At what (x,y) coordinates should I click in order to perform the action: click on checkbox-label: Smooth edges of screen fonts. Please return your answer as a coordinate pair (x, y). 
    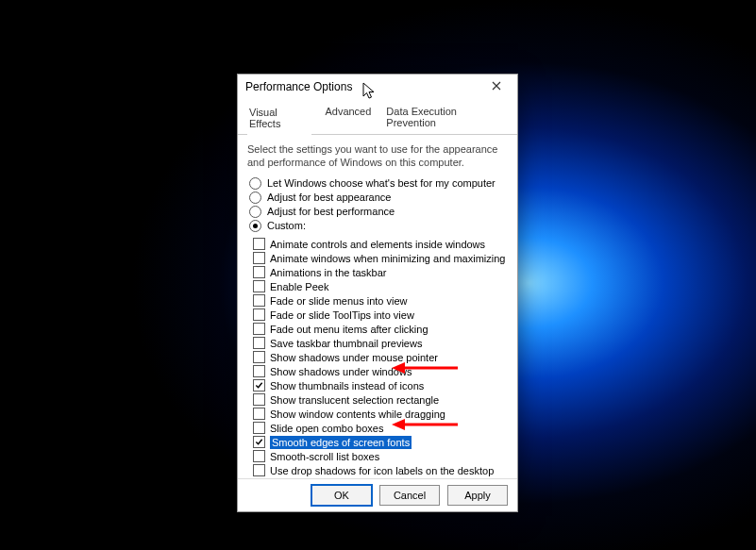
    Looking at the image, I should click on (341, 442).